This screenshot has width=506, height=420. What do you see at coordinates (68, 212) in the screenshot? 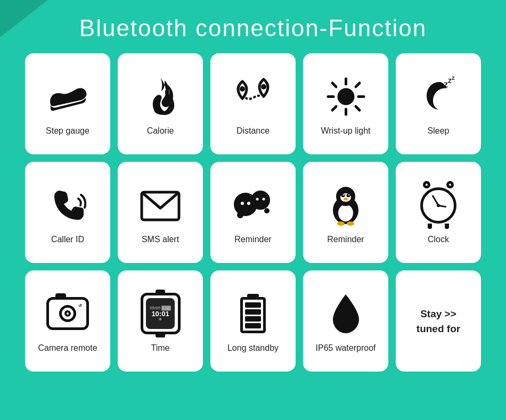
I see `card-caller-id: Caller ID` at bounding box center [68, 212].